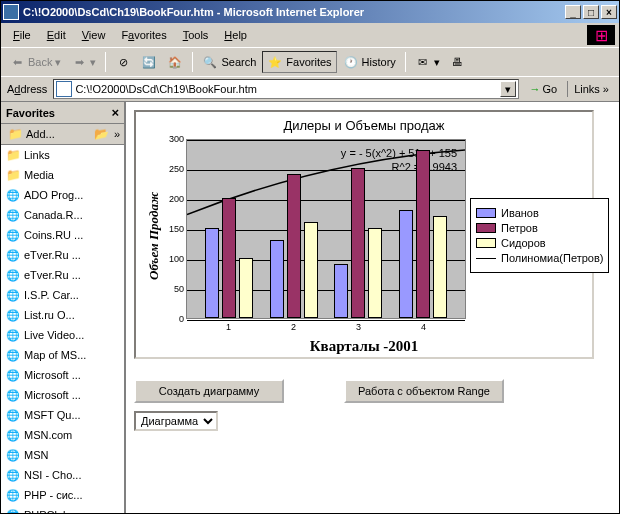 The width and height of the screenshot is (620, 514). What do you see at coordinates (424, 391) in the screenshot?
I see `range-object-button: Работа с объектом Range` at bounding box center [424, 391].